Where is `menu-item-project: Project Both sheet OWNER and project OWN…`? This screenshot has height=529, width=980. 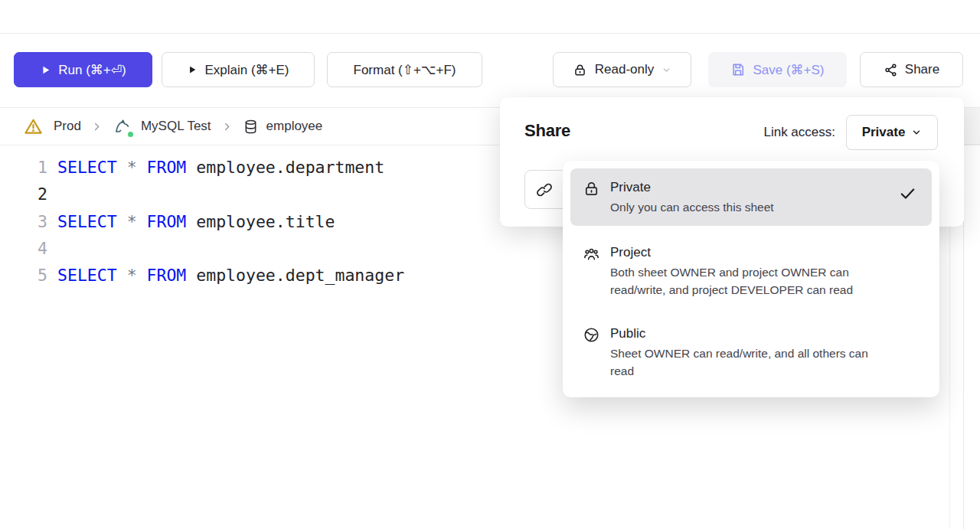 menu-item-project: Project Both sheet OWNER and project OWN… is located at coordinates (751, 271).